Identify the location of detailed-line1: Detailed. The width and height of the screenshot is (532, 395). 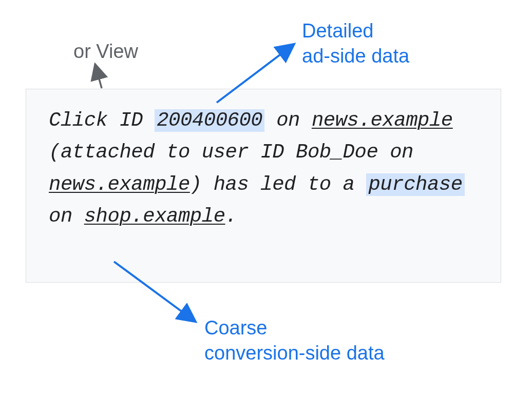
(355, 31).